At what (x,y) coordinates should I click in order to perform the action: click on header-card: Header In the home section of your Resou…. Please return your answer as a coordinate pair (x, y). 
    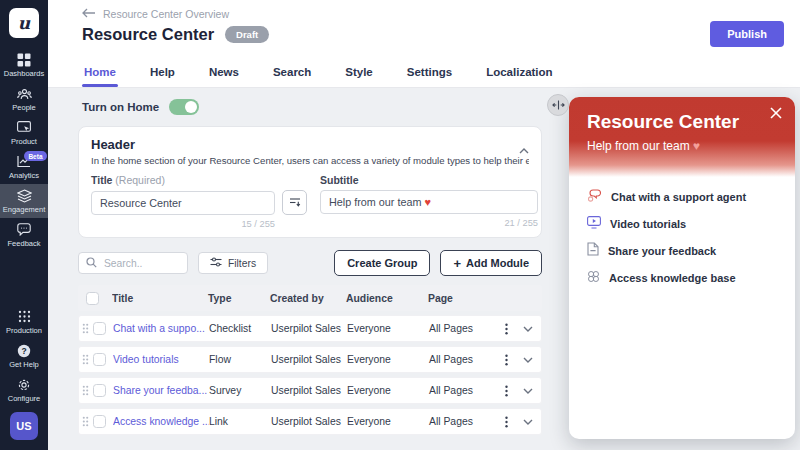
    Looking at the image, I should click on (310, 182).